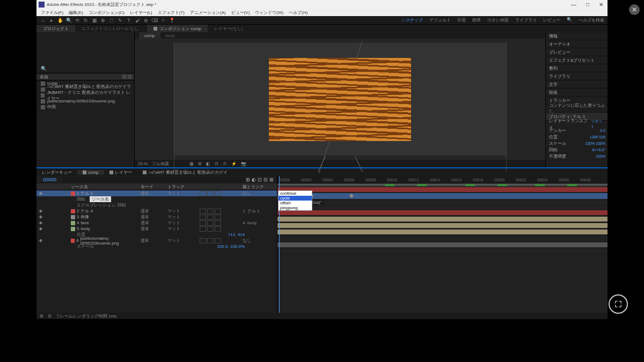 This screenshot has width=644, height=362. What do you see at coordinates (208, 13) in the screenshot?
I see `menu-animation: アニメーション(A)` at bounding box center [208, 13].